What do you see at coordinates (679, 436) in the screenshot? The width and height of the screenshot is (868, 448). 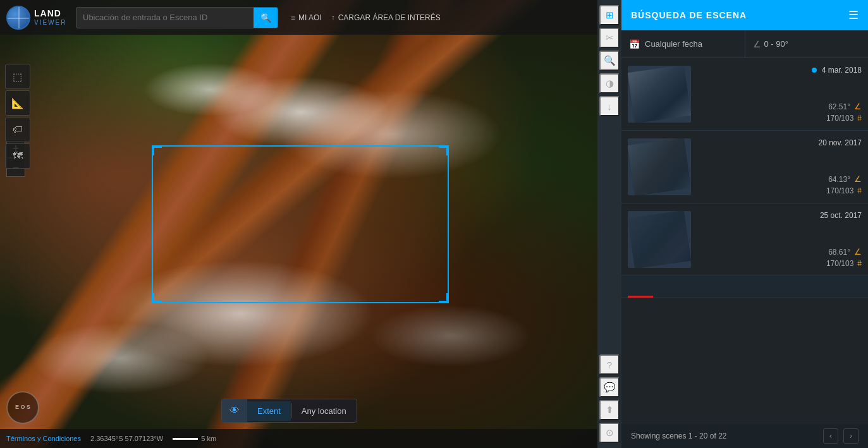 I see `pagination-text: Showing scenes 1 - 20 of 22` at bounding box center [679, 436].